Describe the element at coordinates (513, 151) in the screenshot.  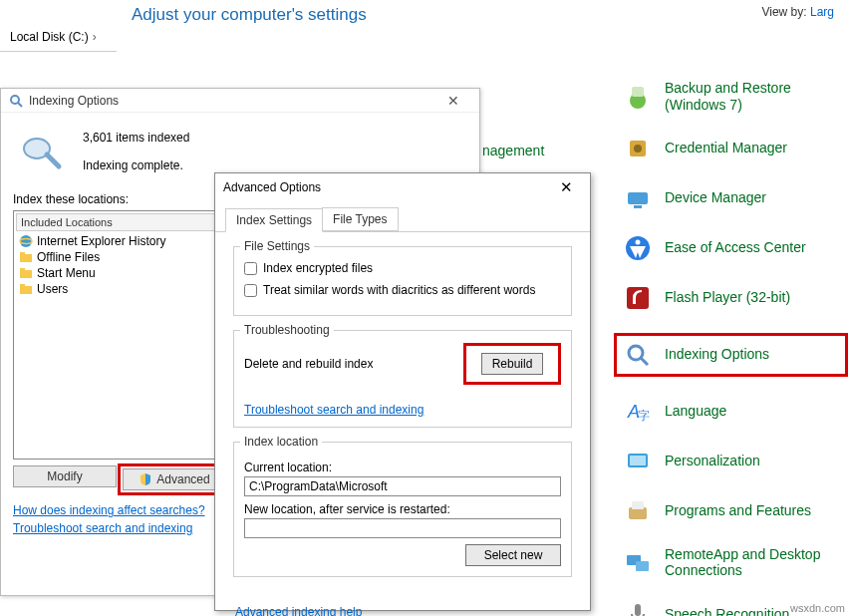
I see `partial-text: nagement` at that location.